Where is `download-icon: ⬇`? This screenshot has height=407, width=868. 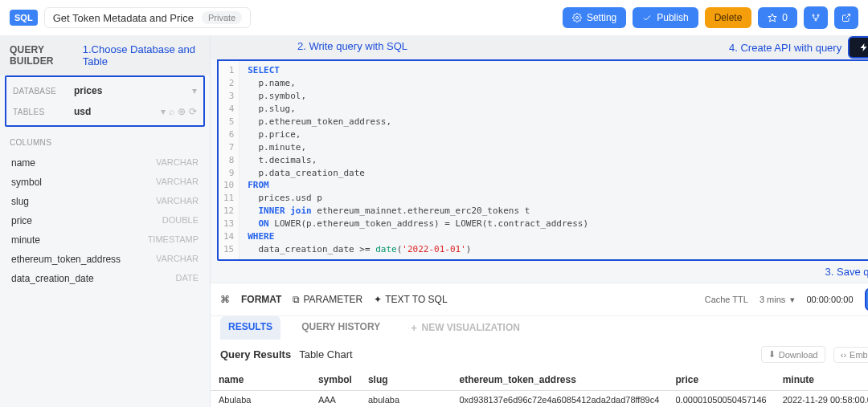
download-icon: ⬇ is located at coordinates (772, 355).